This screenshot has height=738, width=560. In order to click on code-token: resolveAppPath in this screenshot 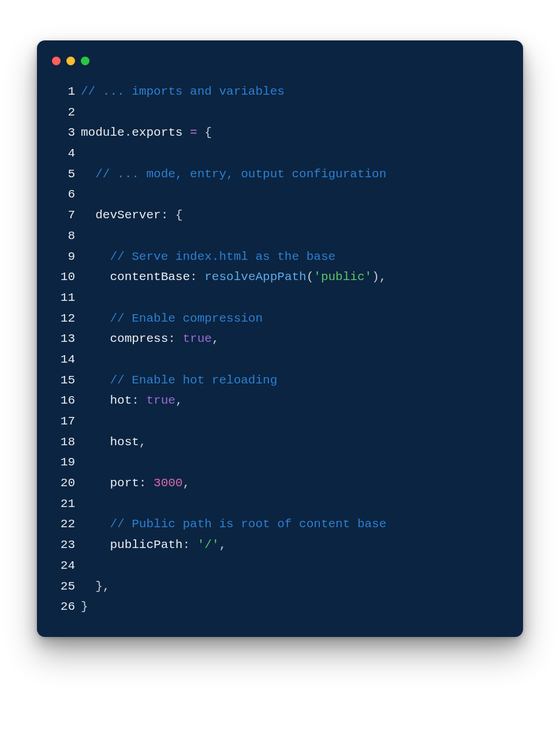, I will do `click(255, 277)`.